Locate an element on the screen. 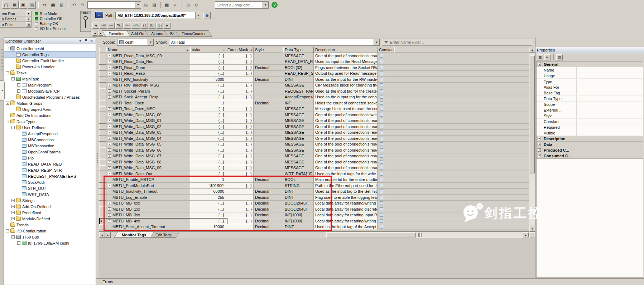 The height and width of the screenshot is (285, 644). tag-row-MBTU_Inactivity_Timeout: MBTU_Inactivity_Timeout60000DecimalDINTU… is located at coordinates (314, 192).